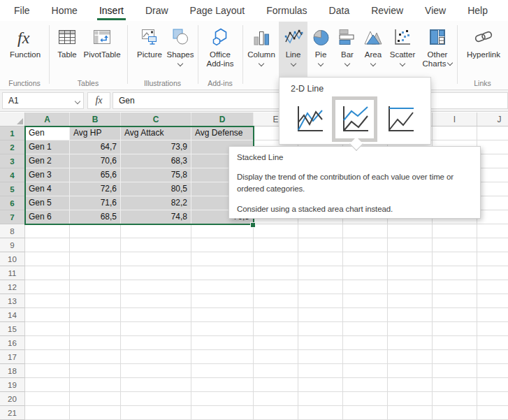  I want to click on grid-cell-J9, so click(493, 245).